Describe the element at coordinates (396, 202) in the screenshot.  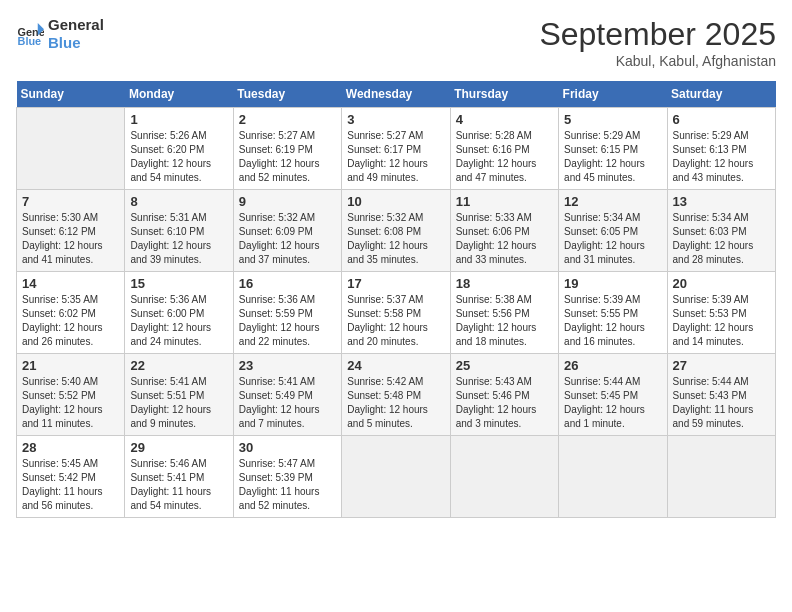
I see `day-number: 10` at that location.